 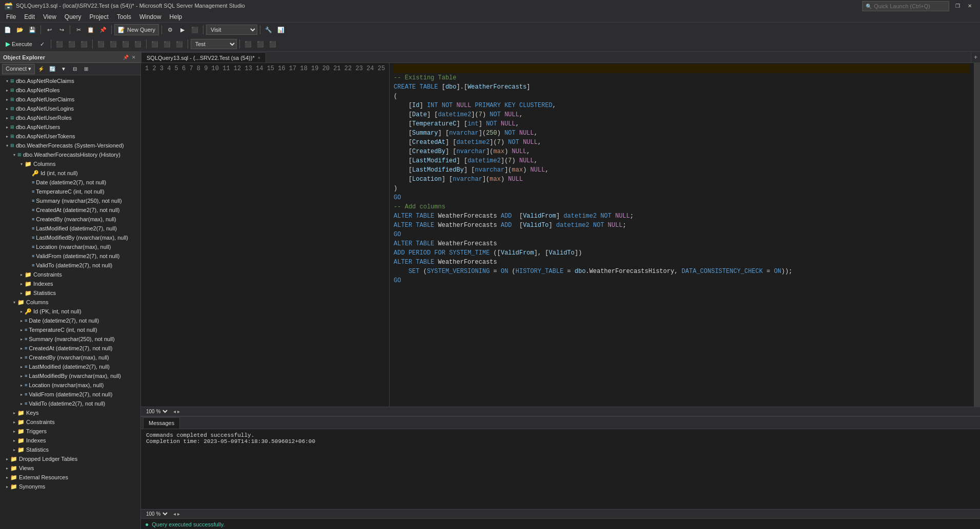 I want to click on tree-node: ▾ ⊞ dbo.AspNetRoleClaims, so click(x=70, y=81).